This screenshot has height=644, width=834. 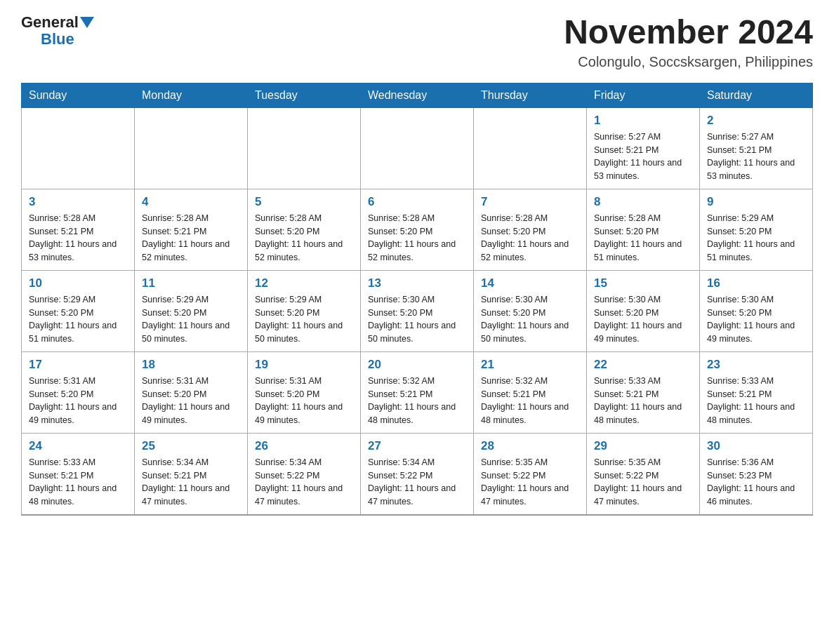 I want to click on calendar-cell: 25Sunrise: 5:34 AM Sunset: 5:21 PM Dayli…, so click(x=191, y=474).